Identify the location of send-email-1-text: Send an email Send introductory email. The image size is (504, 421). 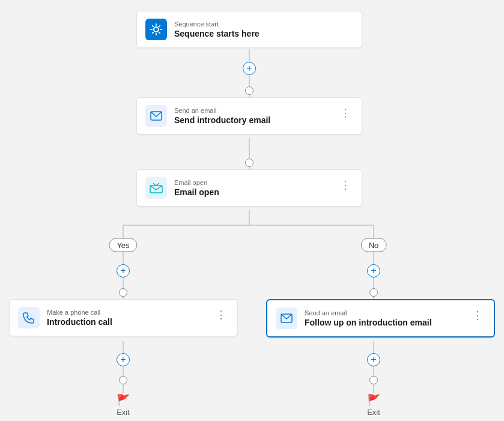
(252, 116).